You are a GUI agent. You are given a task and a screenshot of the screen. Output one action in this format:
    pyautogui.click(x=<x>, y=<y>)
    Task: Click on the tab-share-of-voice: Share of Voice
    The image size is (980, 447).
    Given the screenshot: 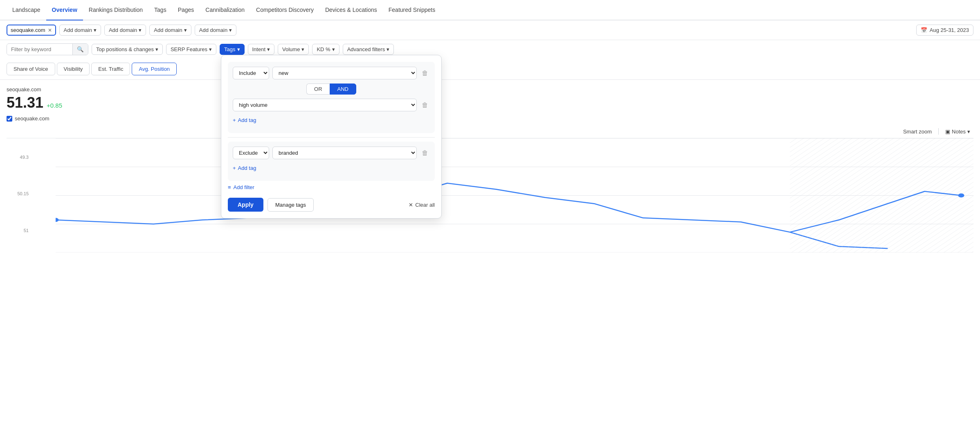 What is the action you would take?
    pyautogui.click(x=31, y=69)
    